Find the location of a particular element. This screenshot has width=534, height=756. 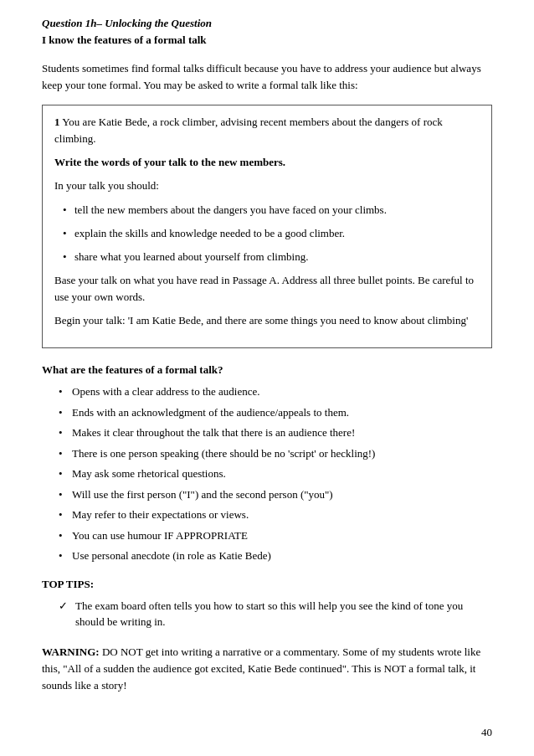

intro-text: Students sometimes find formal talks dif… is located at coordinates (267, 77).